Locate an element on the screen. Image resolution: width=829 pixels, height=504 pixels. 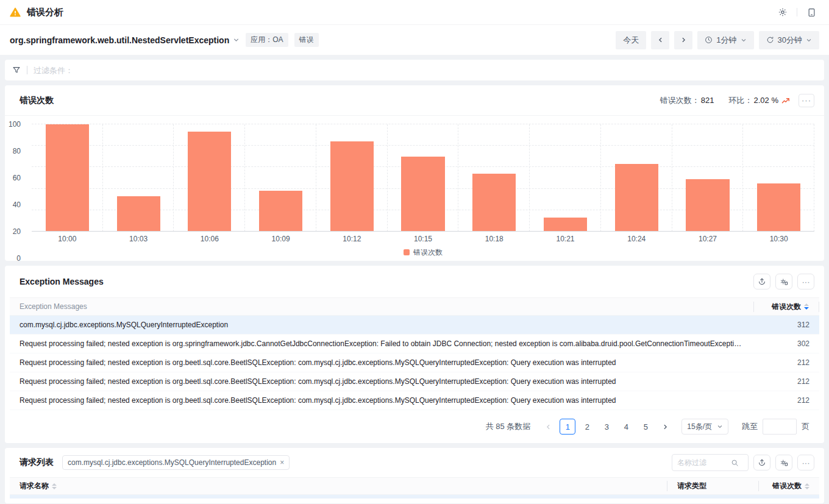
gear-icon is located at coordinates (783, 12).